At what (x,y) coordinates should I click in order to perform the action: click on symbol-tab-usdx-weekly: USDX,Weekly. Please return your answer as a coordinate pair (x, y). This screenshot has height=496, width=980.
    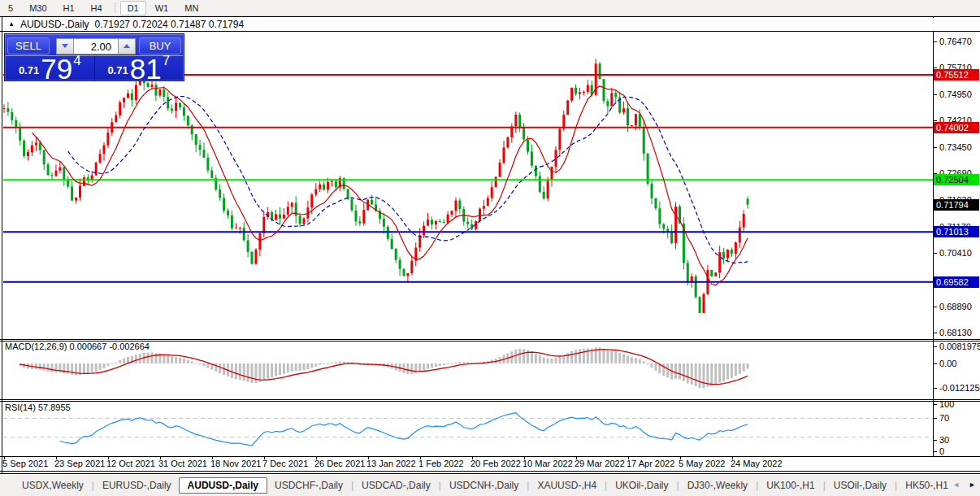
    Looking at the image, I should click on (53, 485).